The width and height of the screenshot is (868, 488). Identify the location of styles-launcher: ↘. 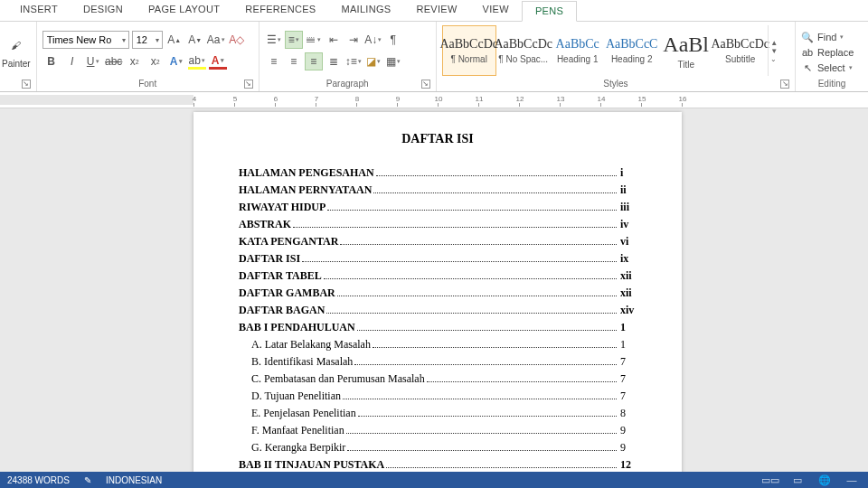
(785, 84).